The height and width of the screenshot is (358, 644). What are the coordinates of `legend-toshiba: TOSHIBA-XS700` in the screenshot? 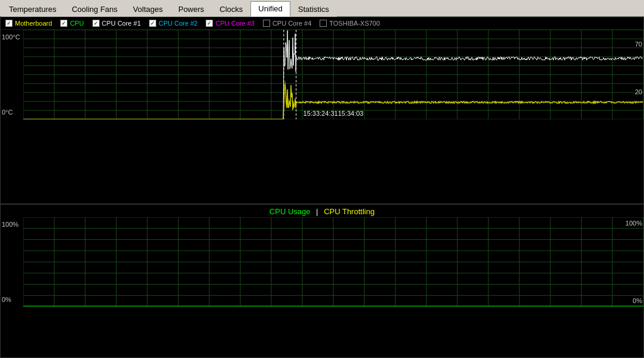 It's located at (349, 23).